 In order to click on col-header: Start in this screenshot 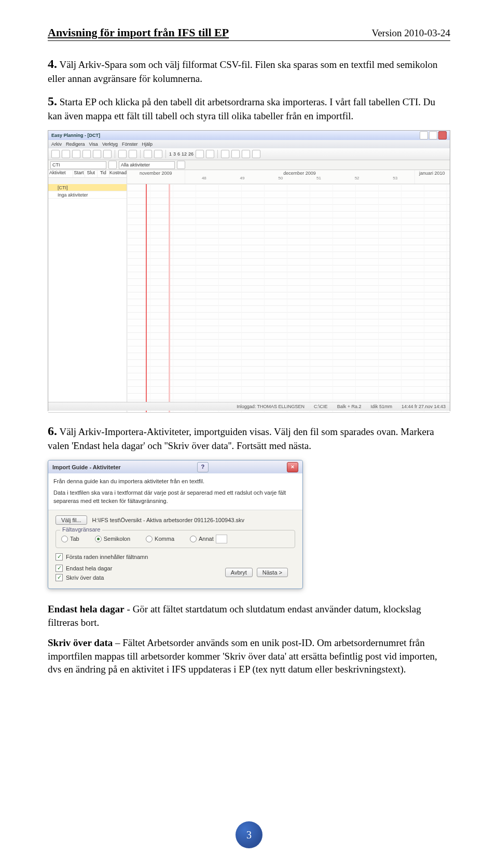, I will do `click(79, 174)`.